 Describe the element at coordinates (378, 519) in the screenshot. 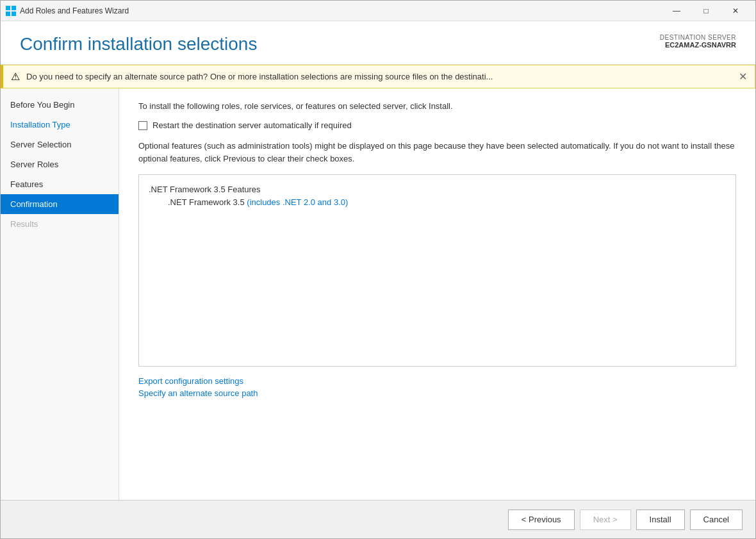

I see `wizard-footer: < Previous Next > Install Cancel` at that location.